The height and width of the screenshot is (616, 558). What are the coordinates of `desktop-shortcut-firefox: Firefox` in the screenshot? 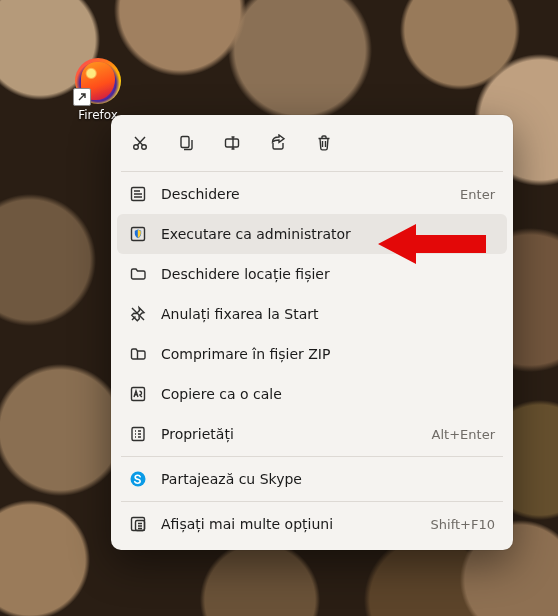 It's located at (98, 90).